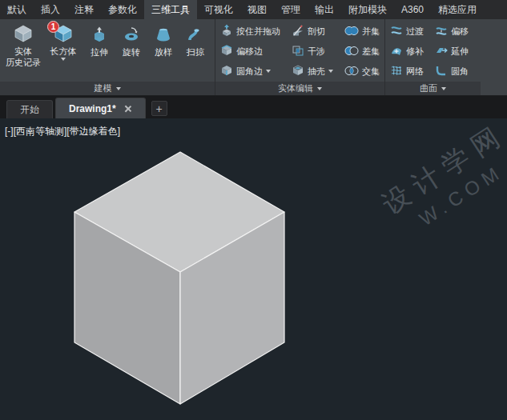 The height and width of the screenshot is (420, 507). Describe the element at coordinates (298, 51) in the screenshot. I see `interference-icon` at that location.